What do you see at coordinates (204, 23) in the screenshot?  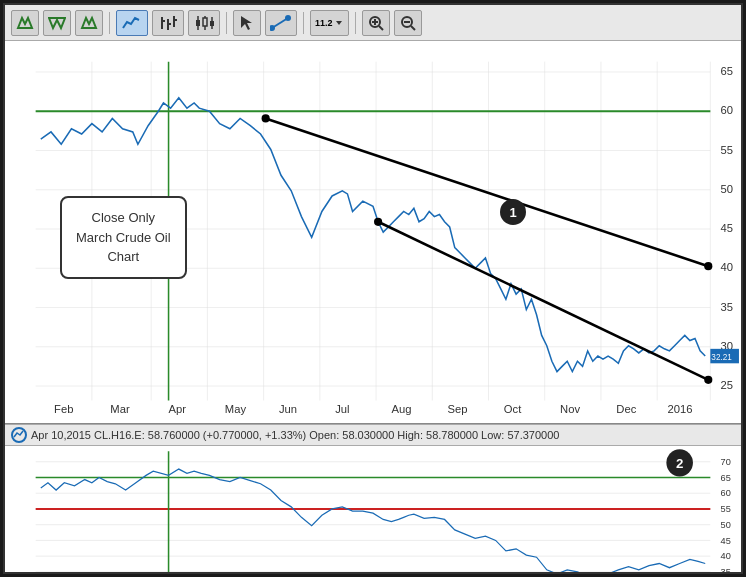 I see `btn-candle` at bounding box center [204, 23].